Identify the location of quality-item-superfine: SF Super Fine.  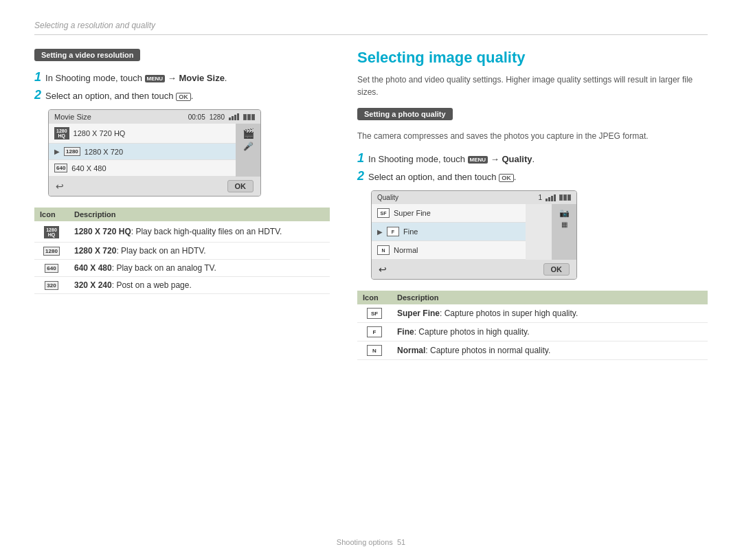
(449, 213).